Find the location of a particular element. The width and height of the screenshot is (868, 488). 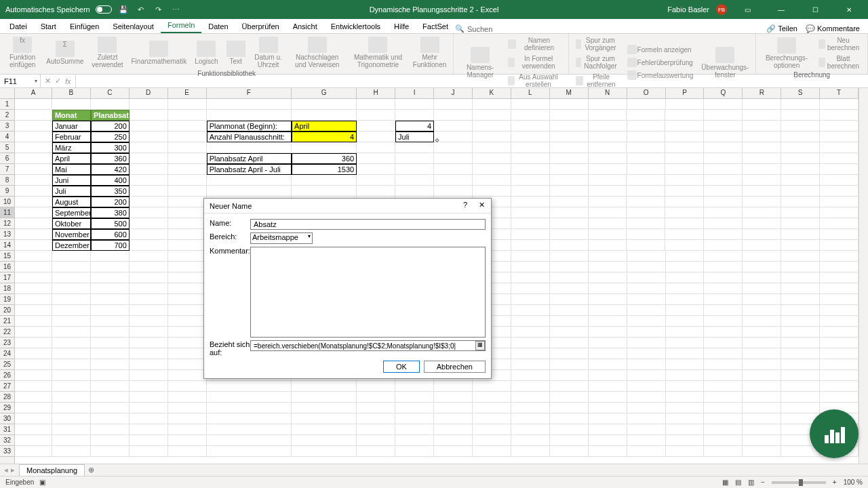

cell-J4 is located at coordinates (453, 137).